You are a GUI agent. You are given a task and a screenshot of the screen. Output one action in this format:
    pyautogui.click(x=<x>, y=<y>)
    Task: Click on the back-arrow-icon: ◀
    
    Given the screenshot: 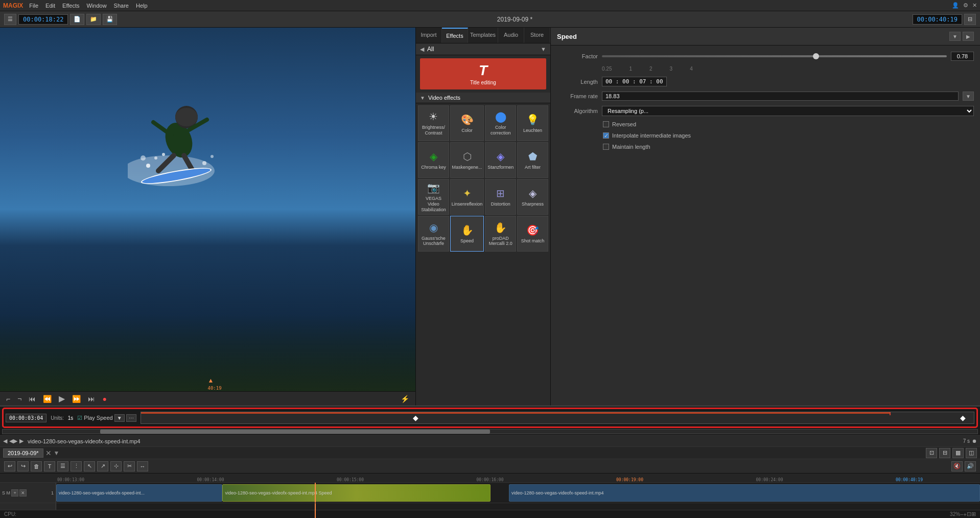 What is the action you would take?
    pyautogui.click(x=422, y=49)
    